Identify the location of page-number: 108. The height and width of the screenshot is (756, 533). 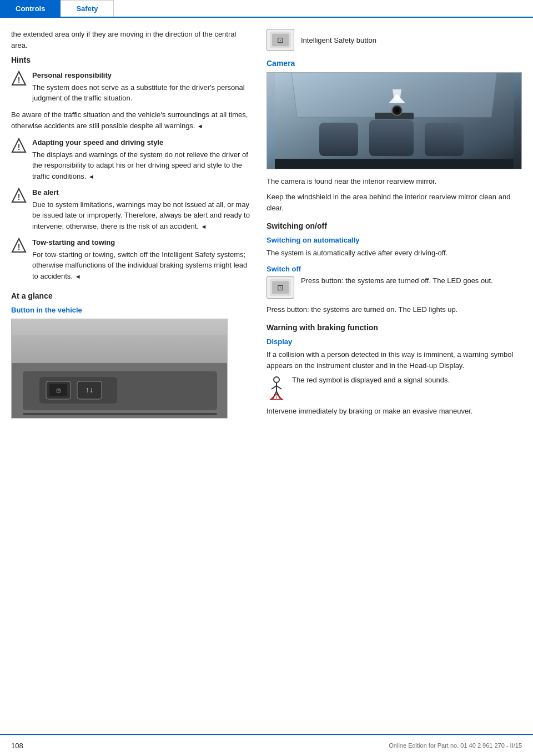
(17, 746).